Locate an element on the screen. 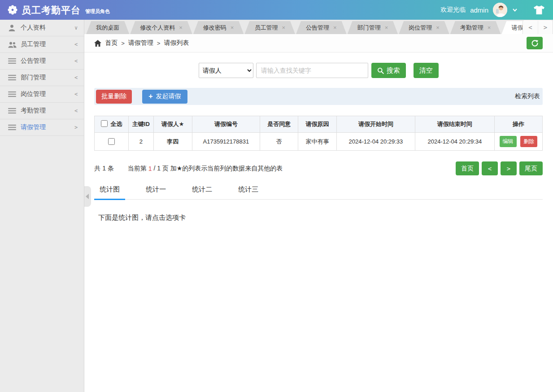  tab-change-password: 修改密码 × is located at coordinates (219, 28).